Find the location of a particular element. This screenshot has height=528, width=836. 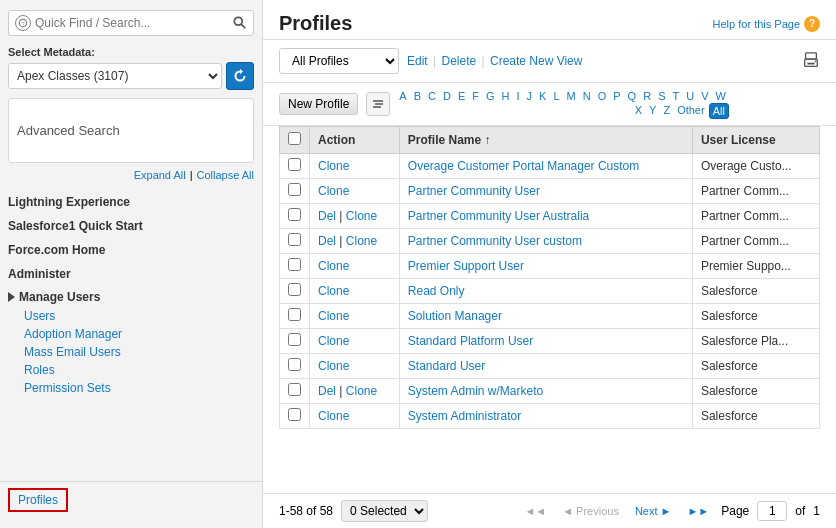

alpha-Y: Y is located at coordinates (652, 111).